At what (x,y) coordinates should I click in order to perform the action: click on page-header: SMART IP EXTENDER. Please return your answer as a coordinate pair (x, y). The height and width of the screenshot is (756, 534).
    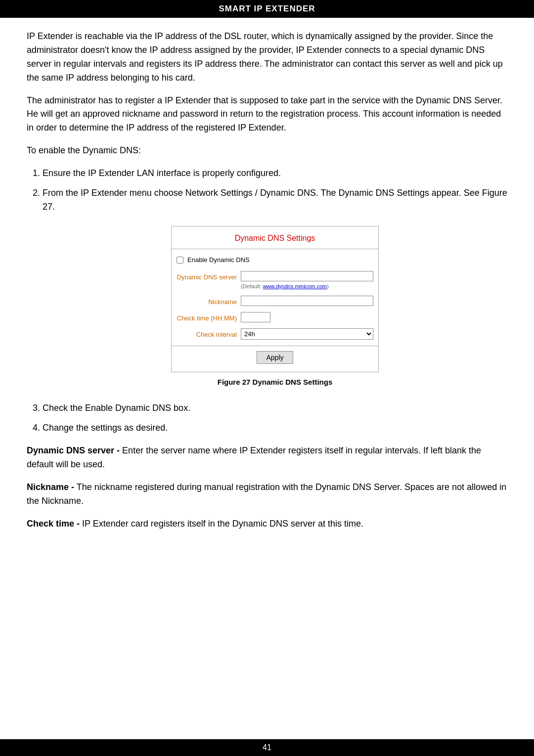
    Looking at the image, I should click on (267, 9).